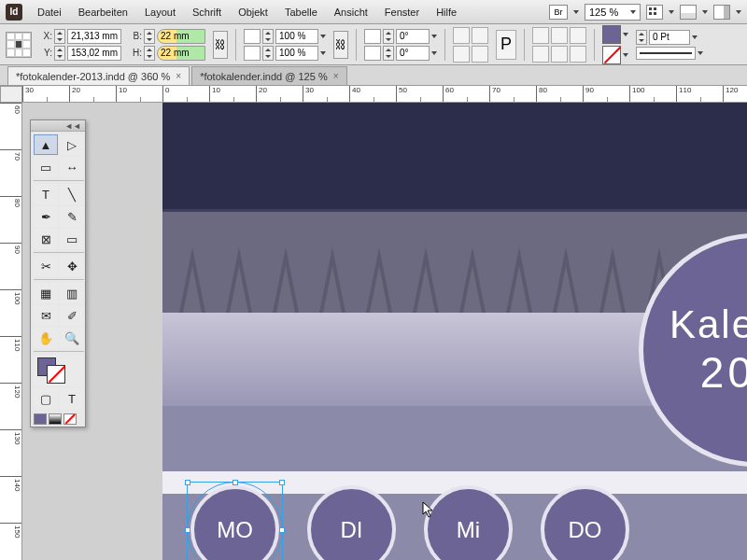 The width and height of the screenshot is (747, 560). I want to click on stroke-weight-stepper, so click(641, 37).